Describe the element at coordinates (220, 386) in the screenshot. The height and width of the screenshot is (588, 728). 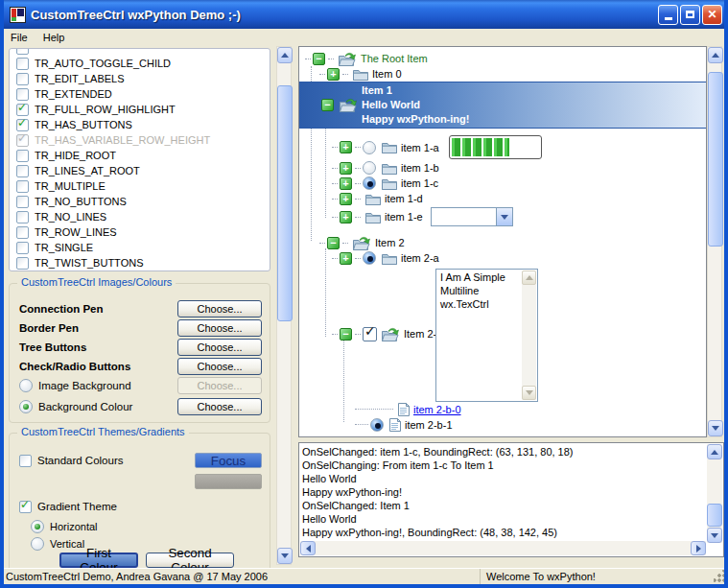
I see `choose-image-background-button: Choose...` at that location.